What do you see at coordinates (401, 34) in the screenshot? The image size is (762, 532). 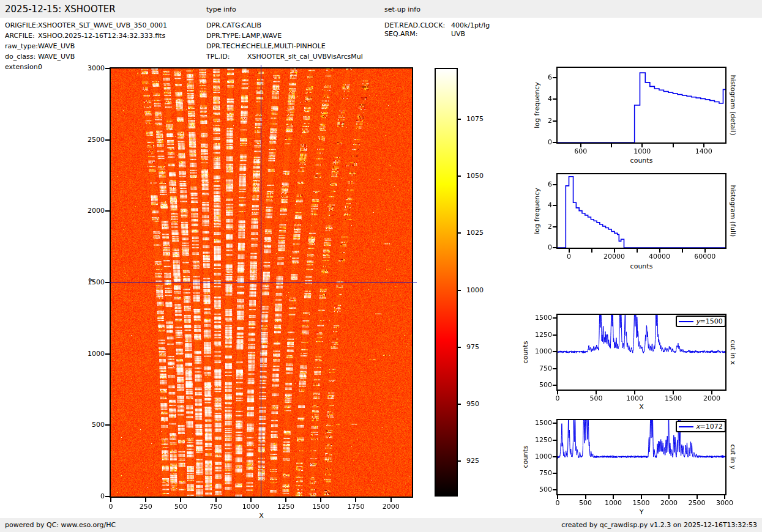 I see `meta-label: SEQ.ARM:` at bounding box center [401, 34].